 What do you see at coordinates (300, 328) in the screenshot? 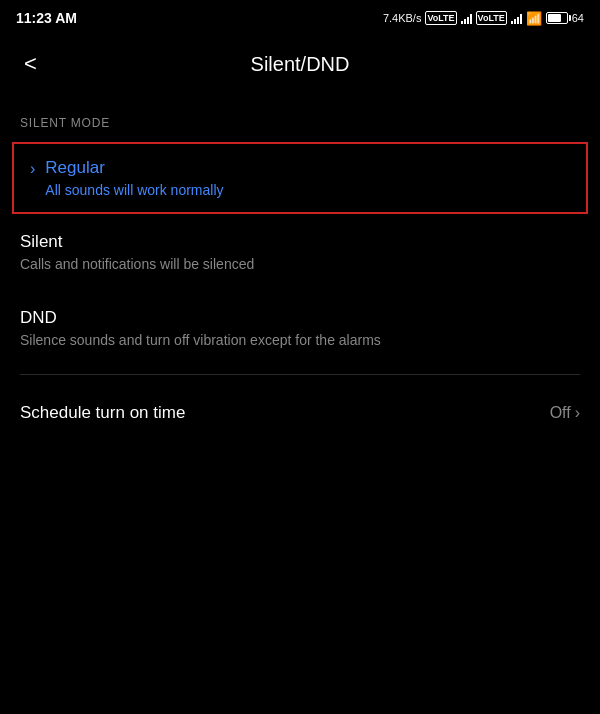
I see `dnd-option-text: DND Silence sounds and turn off vibratio…` at bounding box center [300, 328].